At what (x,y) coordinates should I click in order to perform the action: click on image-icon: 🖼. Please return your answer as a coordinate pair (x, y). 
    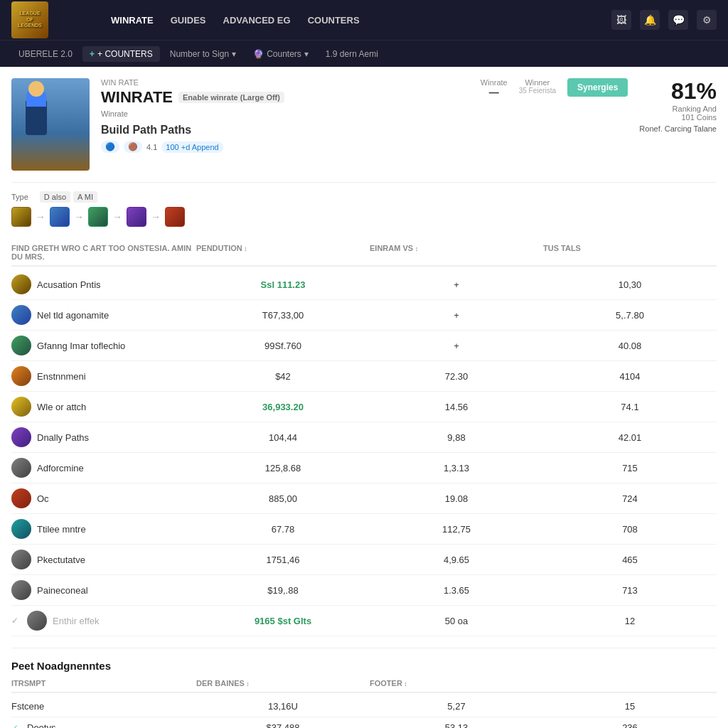
    Looking at the image, I should click on (621, 20).